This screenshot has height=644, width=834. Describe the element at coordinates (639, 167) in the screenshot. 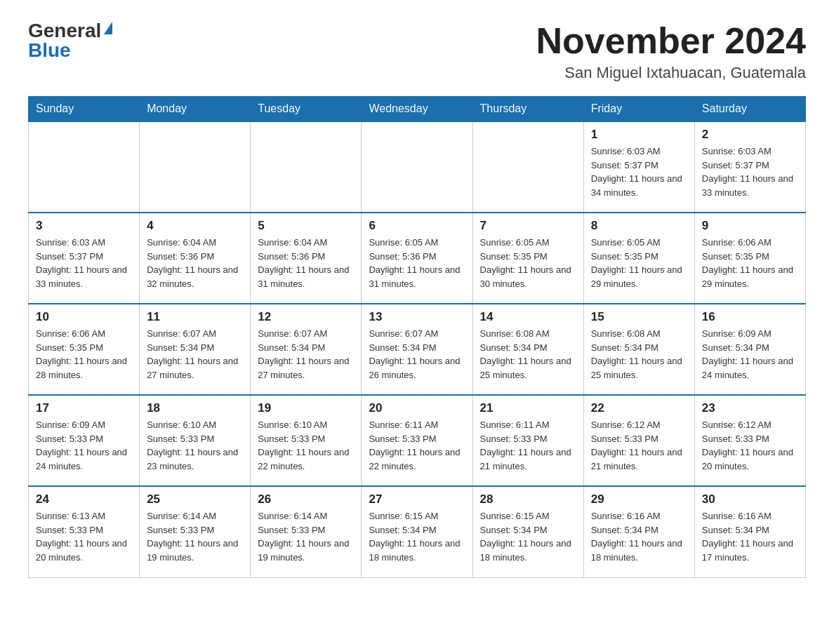

I see `calendar-cell: 1Sunrise: 6:03 AMSunset: 5:37 PMDaylight…` at that location.